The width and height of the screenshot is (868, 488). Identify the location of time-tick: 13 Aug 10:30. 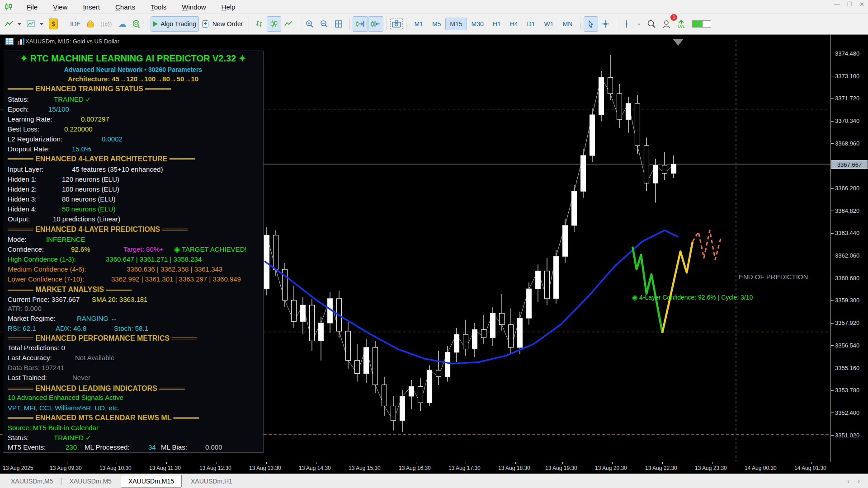
(116, 468).